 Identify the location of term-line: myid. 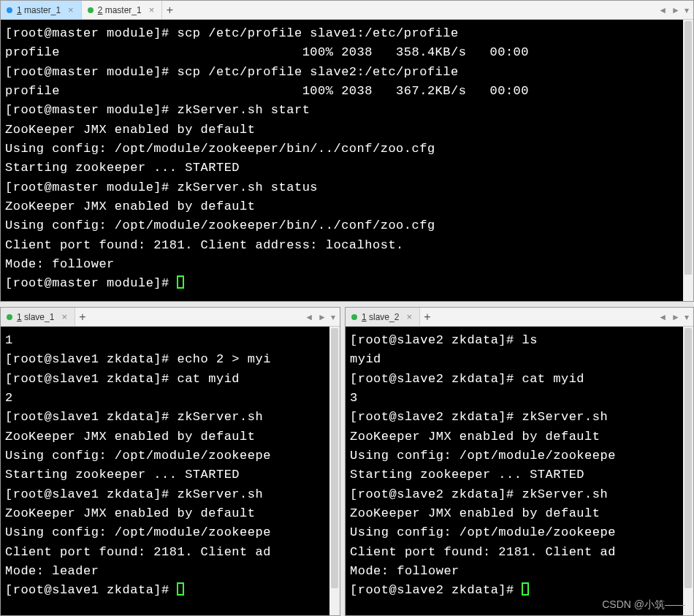
(365, 360).